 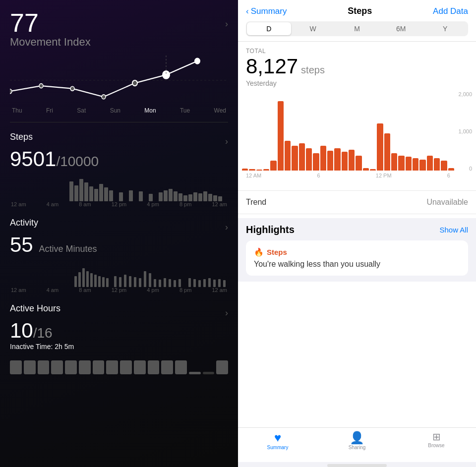 What do you see at coordinates (227, 313) in the screenshot?
I see `active-hours-chevron-icon: ›` at bounding box center [227, 313].